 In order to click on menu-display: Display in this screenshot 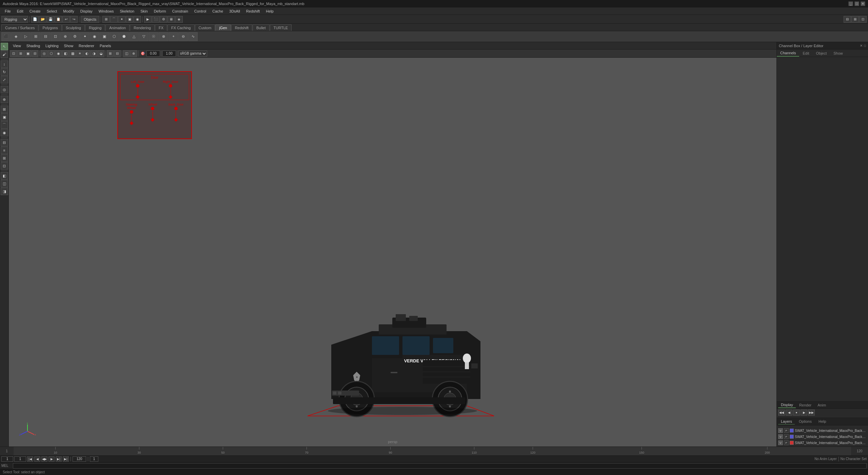, I will do `click(86, 11)`.